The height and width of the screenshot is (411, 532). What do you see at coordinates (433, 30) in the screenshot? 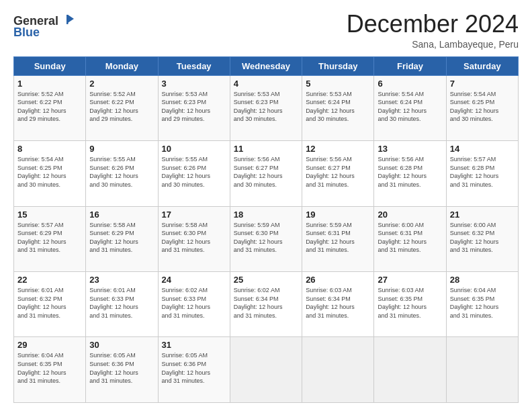
I see `title-block: December 2024 Sana, Lambayeque, Peru` at bounding box center [433, 30].